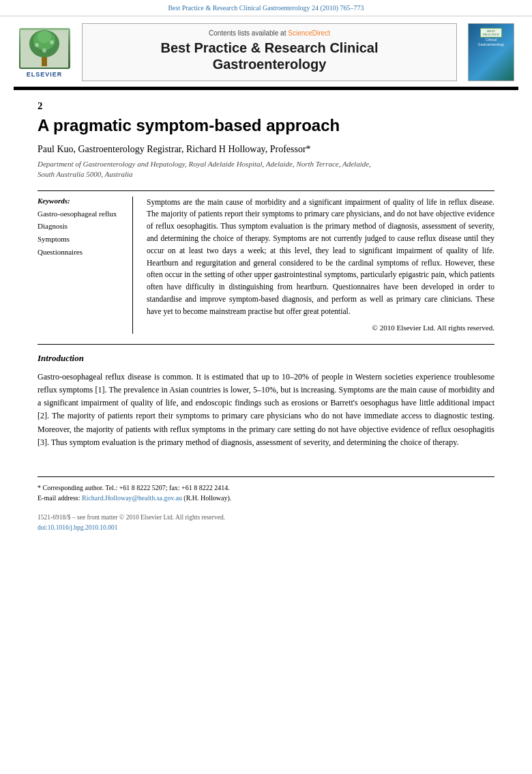 The height and width of the screenshot is (774, 532). I want to click on elsevier-text: ELSEVIER, so click(45, 74).